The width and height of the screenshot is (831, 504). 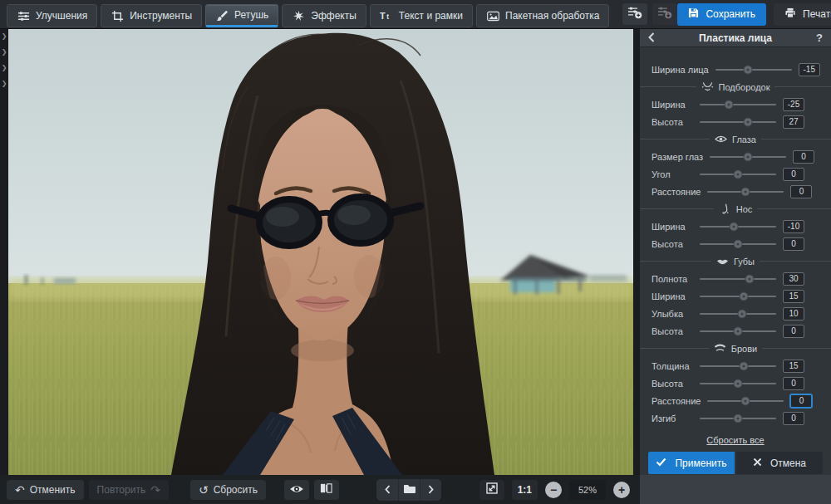 What do you see at coordinates (492, 490) in the screenshot?
I see `fit-to-screen-button` at bounding box center [492, 490].